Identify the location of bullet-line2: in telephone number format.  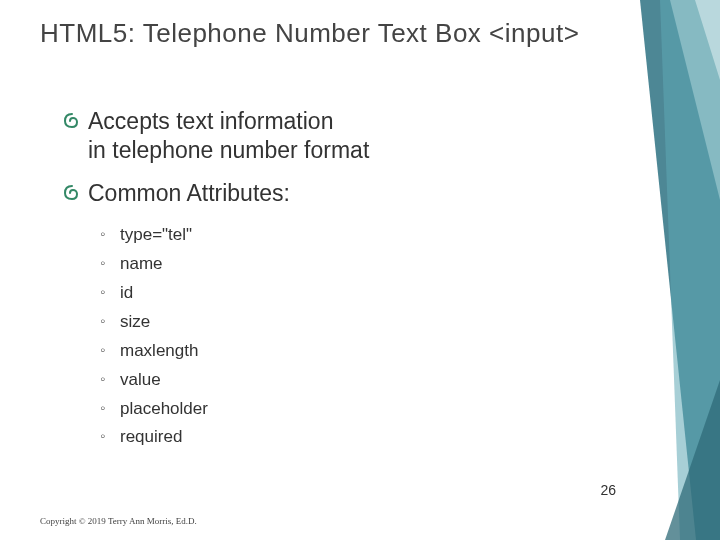
(228, 150).